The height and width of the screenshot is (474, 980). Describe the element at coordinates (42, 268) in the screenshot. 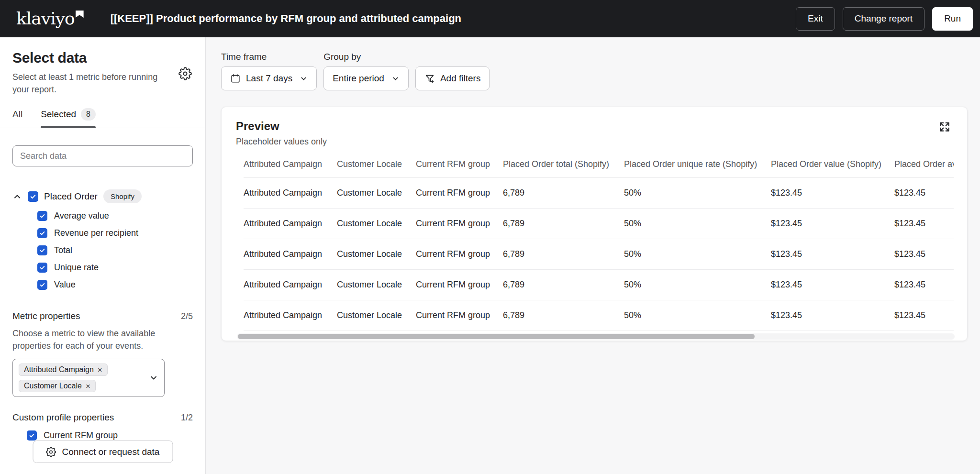

I see `unique-rate-checkbox` at that location.